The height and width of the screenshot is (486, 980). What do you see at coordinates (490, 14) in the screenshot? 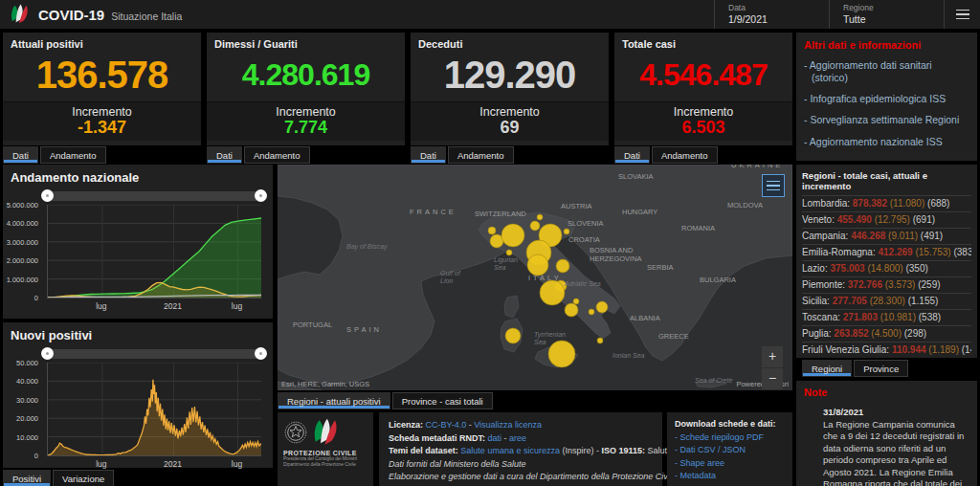
I see `header-bar: COVID-19 Situazione Italia Data 1/9/2021…` at bounding box center [490, 14].